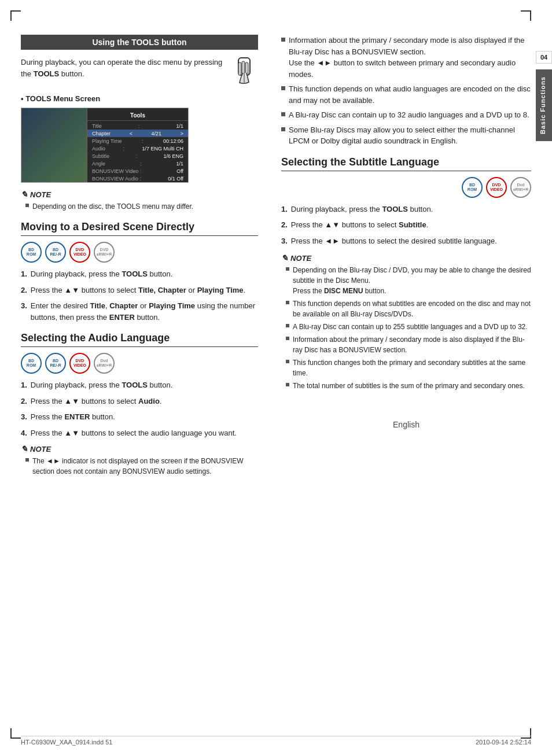 The image size is (552, 756). Describe the element at coordinates (406, 226) in the screenshot. I see `section4-steps: 1. During playback, press the TOOLS butt…` at that location.